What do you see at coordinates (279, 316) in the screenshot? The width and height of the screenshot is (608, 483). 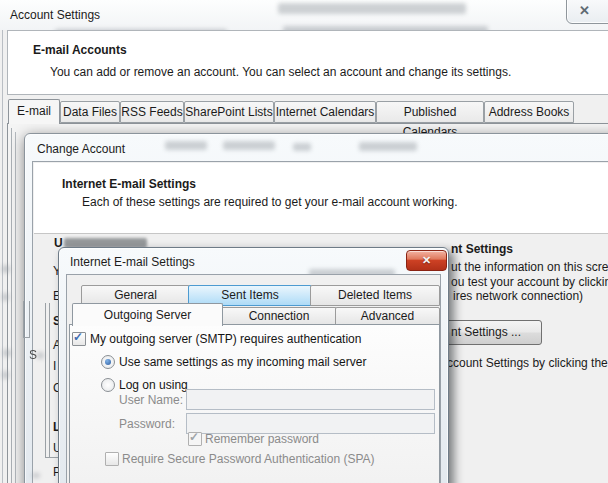 I see `tab-connection: Connection` at bounding box center [279, 316].